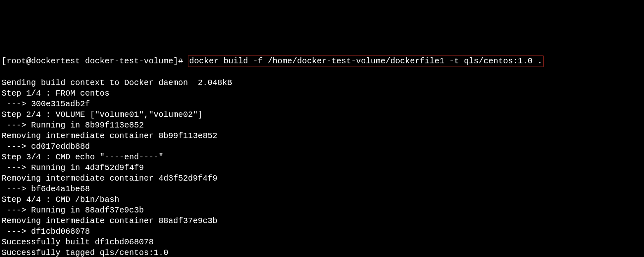  Describe the element at coordinates (322, 157) in the screenshot. I see `build-output-line: Step 3/4 : CMD echo "----end----"` at that location.